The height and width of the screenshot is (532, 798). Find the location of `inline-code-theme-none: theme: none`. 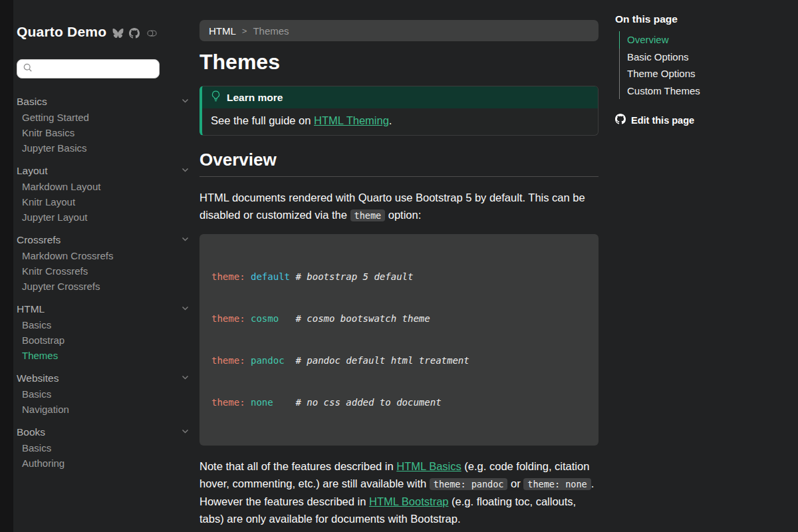

inline-code-theme-none: theme: none is located at coordinates (557, 484).